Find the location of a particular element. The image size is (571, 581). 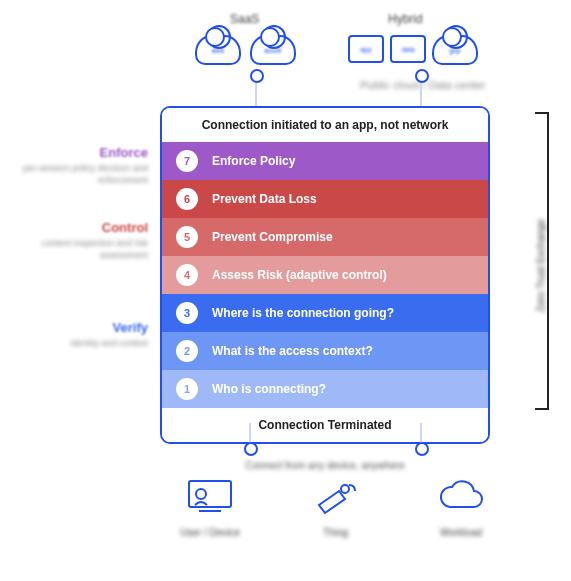

app-box-icon: app is located at coordinates (366, 49).